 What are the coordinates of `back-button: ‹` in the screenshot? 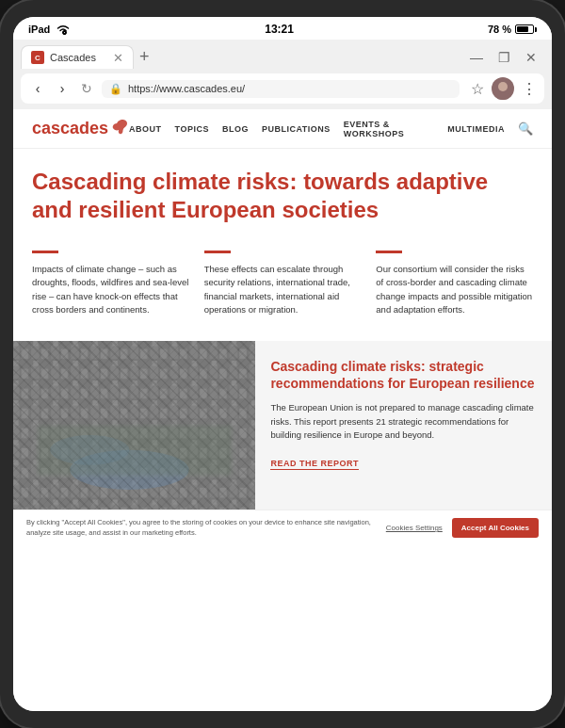 It's located at (38, 89).